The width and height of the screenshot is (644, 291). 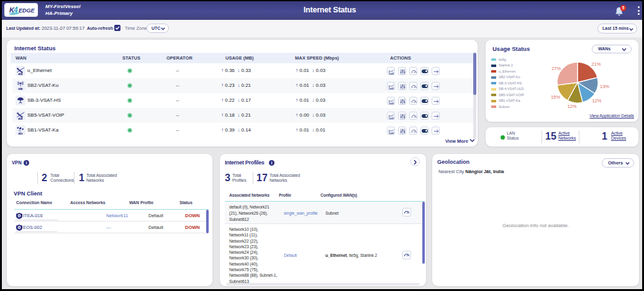 I want to click on svg-text: 5, so click(x=624, y=7).